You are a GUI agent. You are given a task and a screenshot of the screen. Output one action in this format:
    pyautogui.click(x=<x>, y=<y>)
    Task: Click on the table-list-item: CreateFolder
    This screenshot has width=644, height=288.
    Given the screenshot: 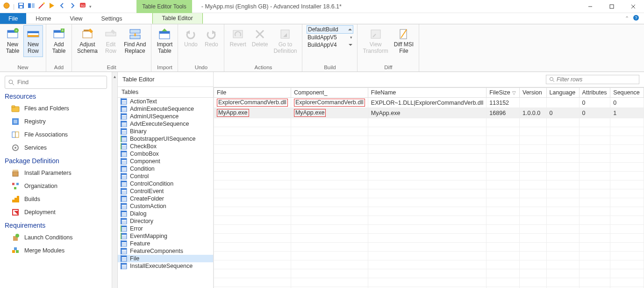 What is the action you would take?
    pyautogui.click(x=165, y=199)
    